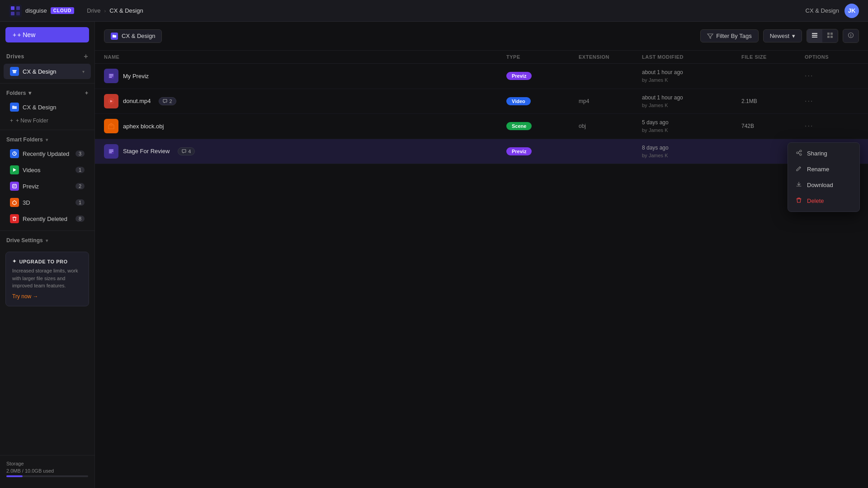  Describe the element at coordinates (481, 76) in the screenshot. I see `table-row: My Previz Previz about 1 hour ago by Jam…` at that location.